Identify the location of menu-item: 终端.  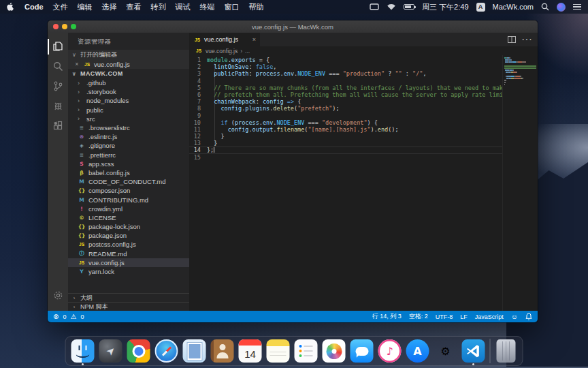
(208, 7).